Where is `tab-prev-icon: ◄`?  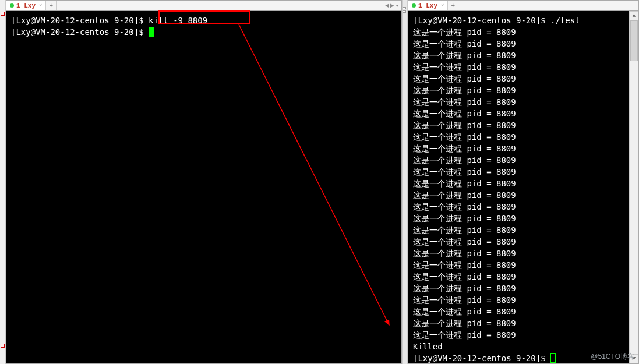
tab-prev-icon: ◄ is located at coordinates (387, 6).